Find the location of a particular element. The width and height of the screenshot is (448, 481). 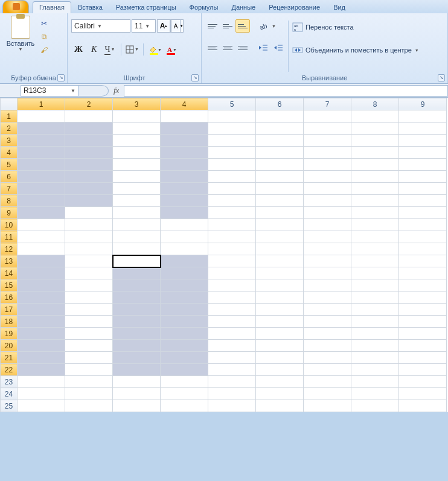

font-size-combo: 11▼ is located at coordinates (144, 26).